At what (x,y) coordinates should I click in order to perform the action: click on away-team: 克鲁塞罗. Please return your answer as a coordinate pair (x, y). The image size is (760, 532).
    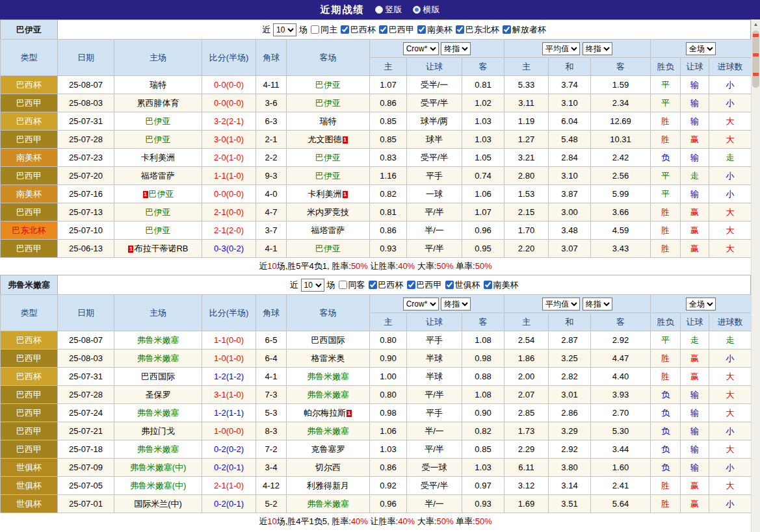
    Looking at the image, I should click on (328, 450).